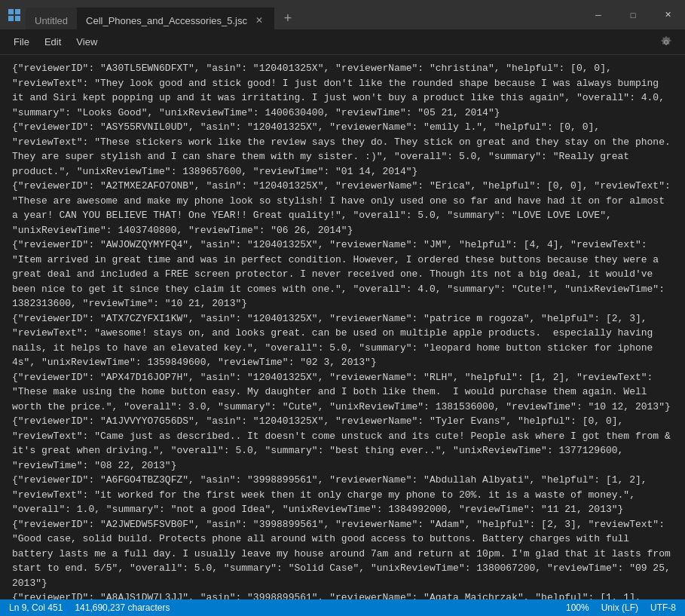 The height and width of the screenshot is (616, 685). What do you see at coordinates (668, 15) in the screenshot?
I see `close-button: ✕` at bounding box center [668, 15].